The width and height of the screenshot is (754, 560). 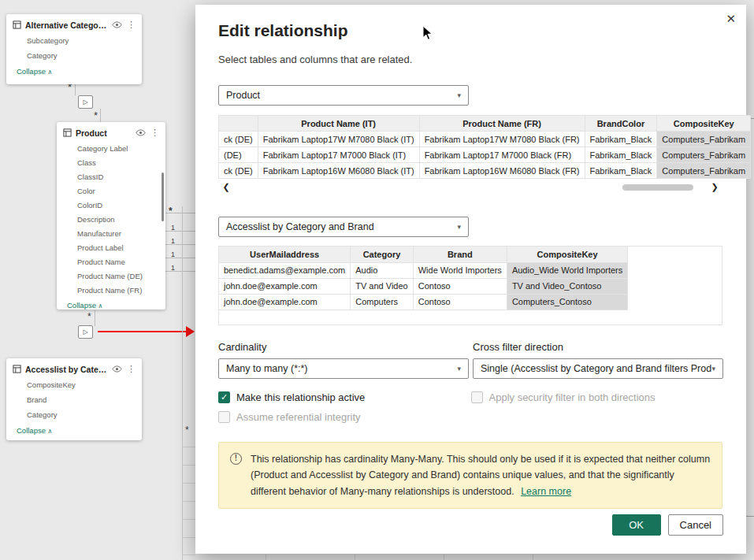 What do you see at coordinates (470, 187) in the screenshot?
I see `scrollbar-track` at bounding box center [470, 187].